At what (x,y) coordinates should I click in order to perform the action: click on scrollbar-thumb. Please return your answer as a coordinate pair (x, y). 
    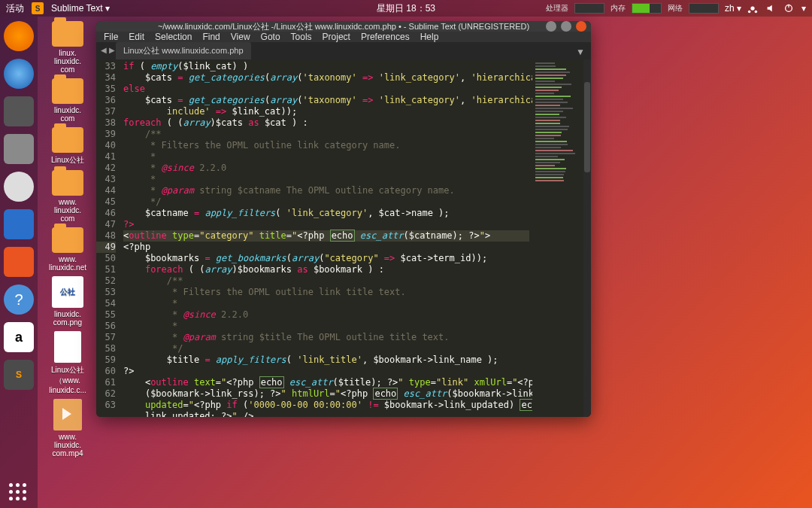
    Looking at the image, I should click on (587, 127).